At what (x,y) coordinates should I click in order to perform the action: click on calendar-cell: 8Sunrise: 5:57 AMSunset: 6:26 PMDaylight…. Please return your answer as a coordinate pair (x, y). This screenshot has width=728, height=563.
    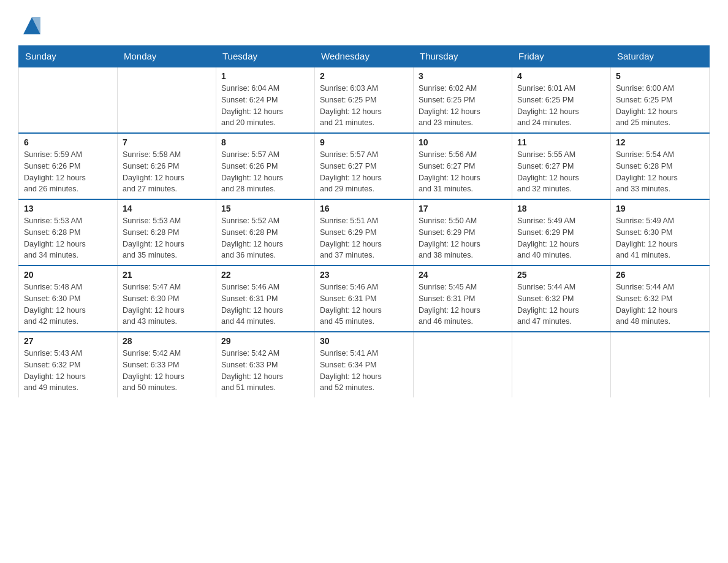
    Looking at the image, I should click on (266, 166).